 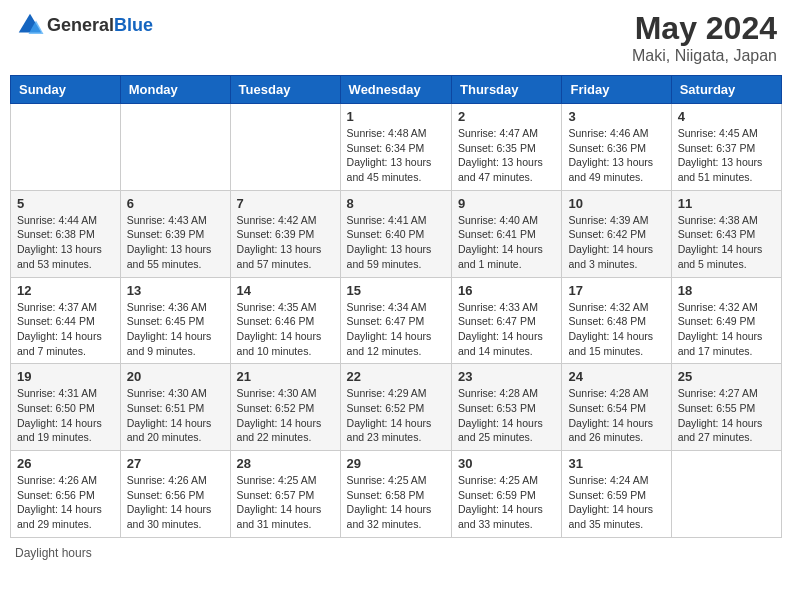 I want to click on day-number: 3, so click(x=616, y=116).